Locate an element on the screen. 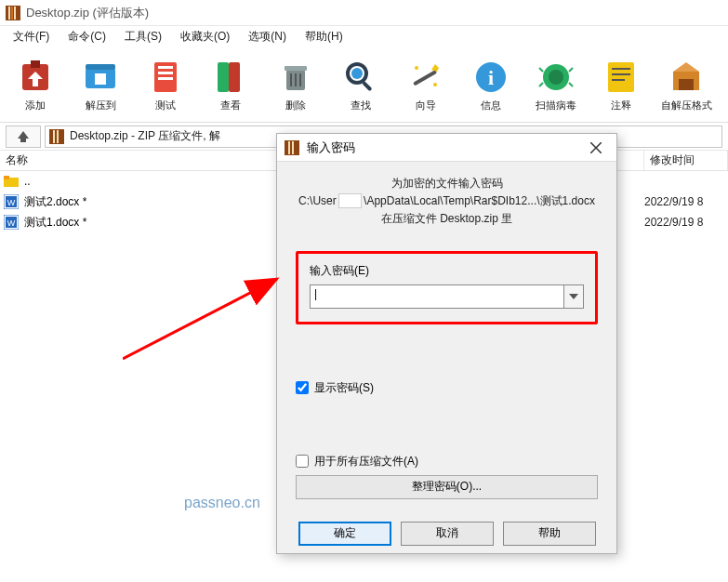  all-archives-row: 用于所有压缩文件(A) is located at coordinates (446, 461).